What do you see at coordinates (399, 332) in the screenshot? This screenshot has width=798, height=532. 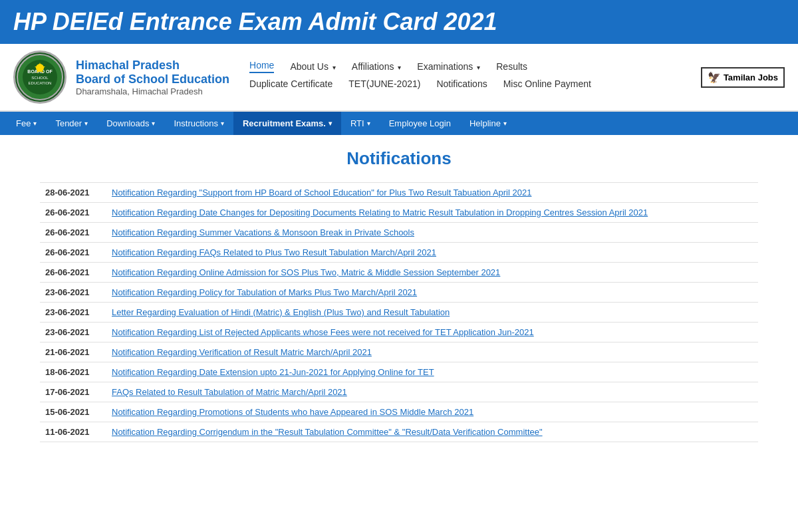 I see `notification-row: 23-06-2021Notification Regarding List of…` at bounding box center [399, 332].